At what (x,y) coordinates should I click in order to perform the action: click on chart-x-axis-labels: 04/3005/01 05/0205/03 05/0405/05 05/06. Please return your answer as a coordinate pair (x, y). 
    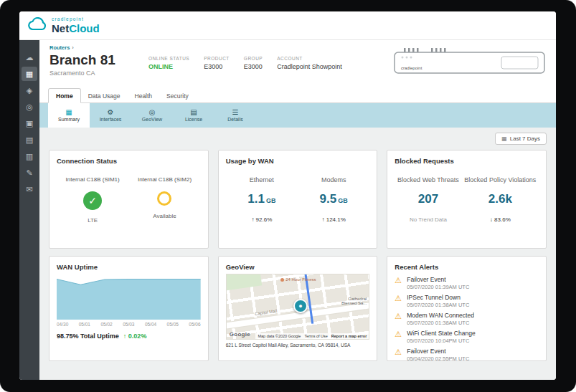
    Looking at the image, I should click on (129, 324).